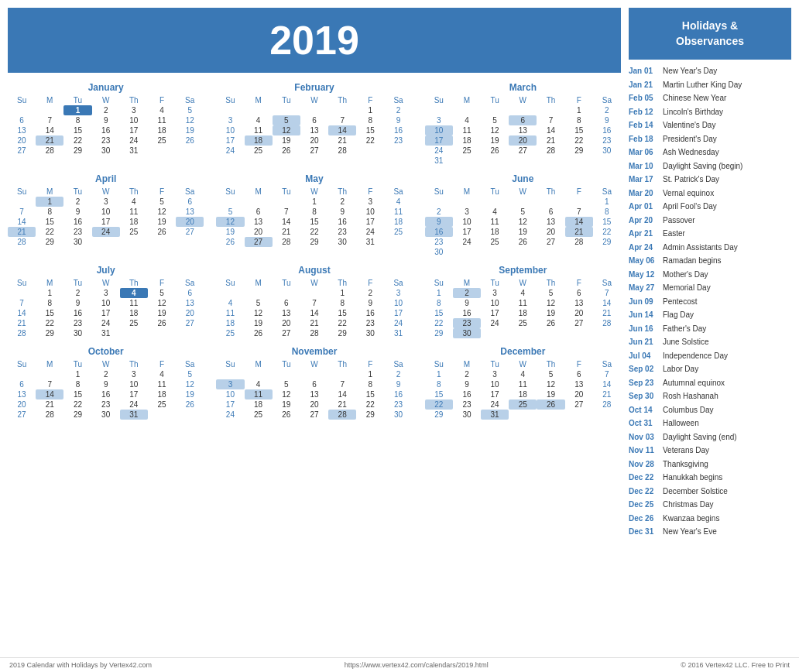 This screenshot has width=799, height=672. What do you see at coordinates (134, 121) in the screenshot?
I see `calendar-day: 10` at bounding box center [134, 121].